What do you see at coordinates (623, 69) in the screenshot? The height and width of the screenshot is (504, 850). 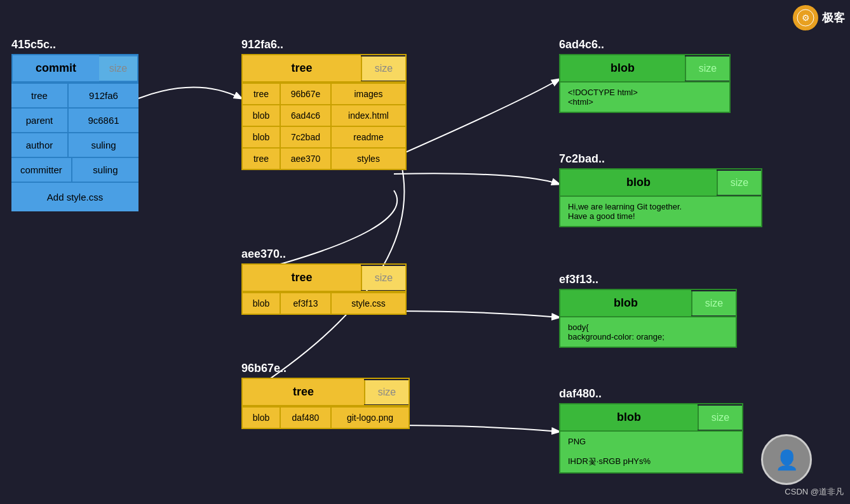 I see `blob-6ad4c6-type: blob` at bounding box center [623, 69].